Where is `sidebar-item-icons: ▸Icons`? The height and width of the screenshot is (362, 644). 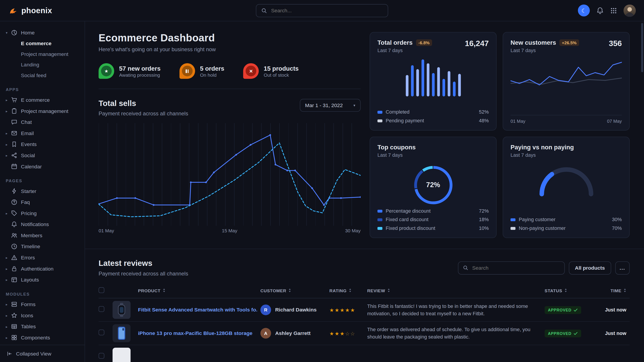
sidebar-item-icons: ▸Icons is located at coordinates (42, 315).